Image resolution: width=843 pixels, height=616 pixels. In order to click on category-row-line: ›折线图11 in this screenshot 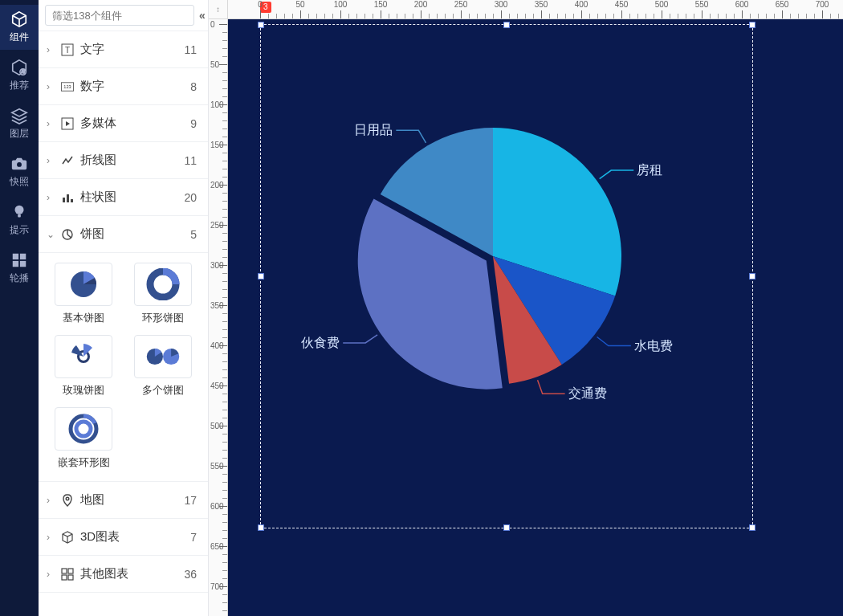, I will do `click(124, 161)`.